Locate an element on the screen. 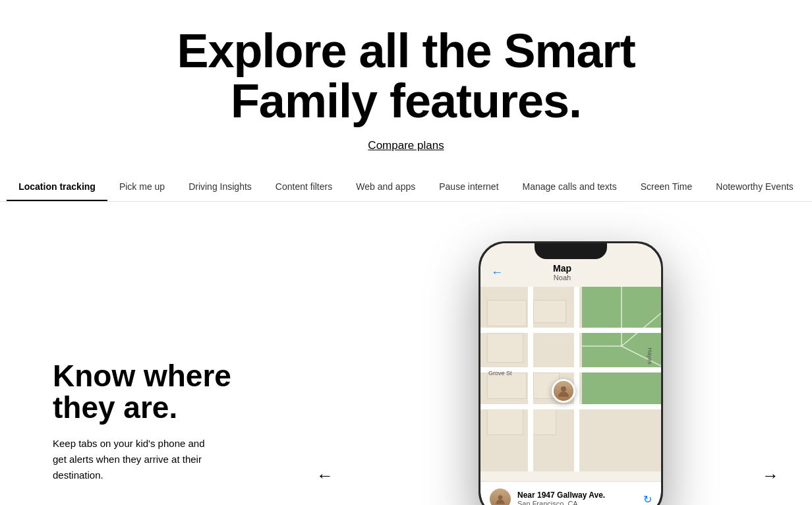 This screenshot has height=505, width=812. nav-item-driving-insights: Driving Insights is located at coordinates (220, 187).